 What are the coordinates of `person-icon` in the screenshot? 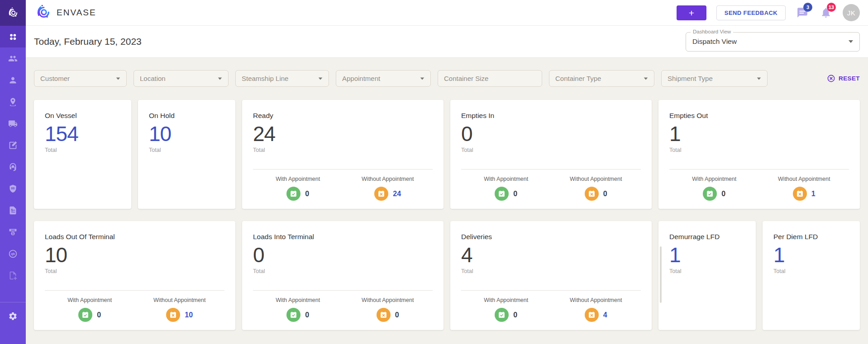 It's located at (13, 80).